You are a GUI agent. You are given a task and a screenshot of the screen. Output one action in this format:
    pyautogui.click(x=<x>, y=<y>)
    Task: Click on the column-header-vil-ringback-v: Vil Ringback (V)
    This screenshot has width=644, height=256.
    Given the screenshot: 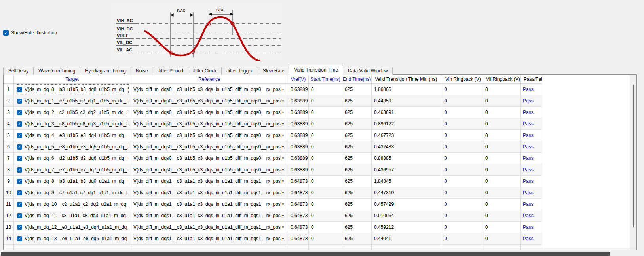 What is the action you would take?
    pyautogui.click(x=502, y=79)
    